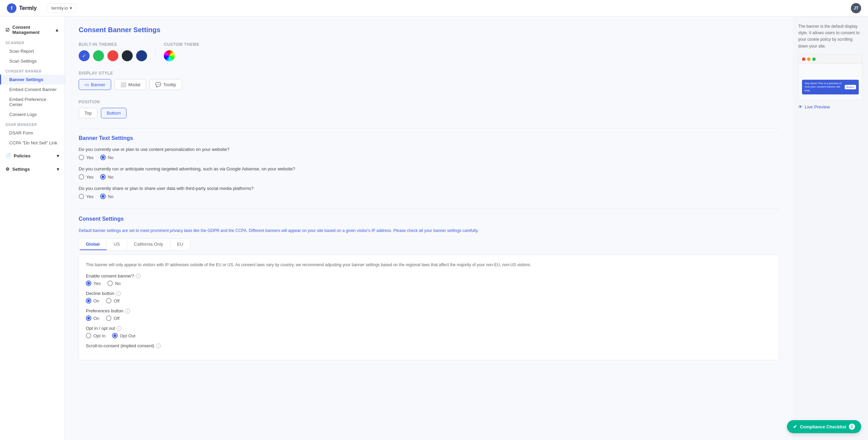 The height and width of the screenshot is (440, 868). Describe the element at coordinates (429, 315) in the screenshot. I see `preferences-button-field: Preferences button i On Off` at that location.